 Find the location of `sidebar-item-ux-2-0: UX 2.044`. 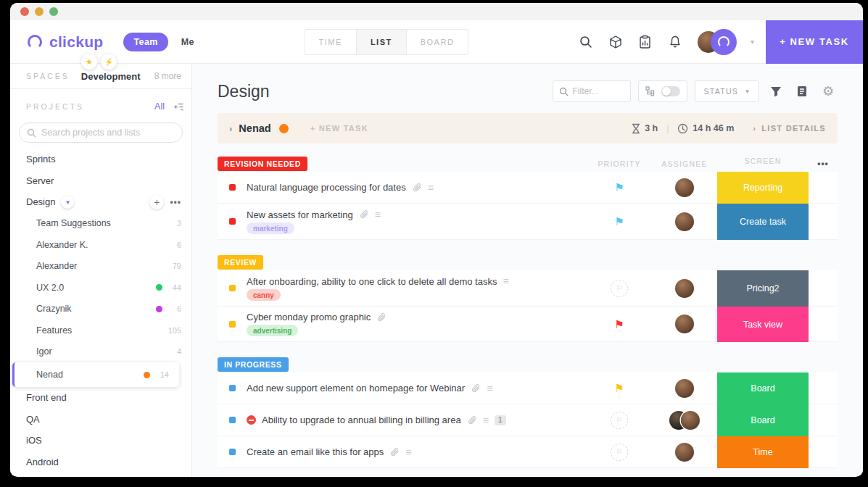

sidebar-item-ux-2-0: UX 2.044 is located at coordinates (101, 288).